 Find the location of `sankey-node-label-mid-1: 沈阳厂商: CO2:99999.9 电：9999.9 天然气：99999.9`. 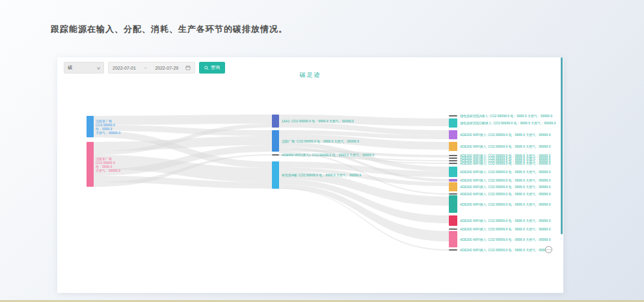

sankey-node-label-mid-1: 沈阳厂商: CO2:99999.9 电：9999.9 天然气：99999.9 is located at coordinates (320, 141).